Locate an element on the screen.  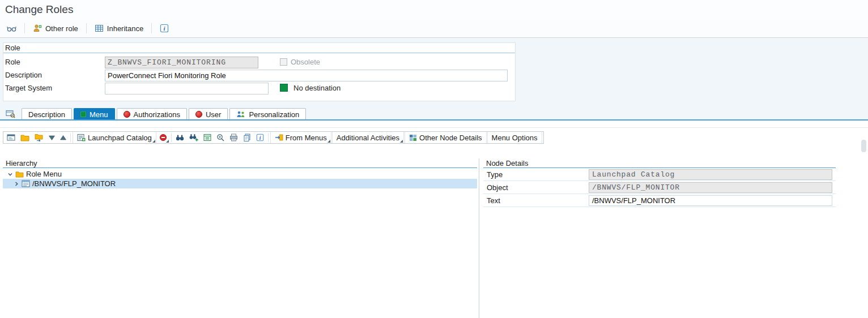
chevron-down-icon is located at coordinates (10, 174).